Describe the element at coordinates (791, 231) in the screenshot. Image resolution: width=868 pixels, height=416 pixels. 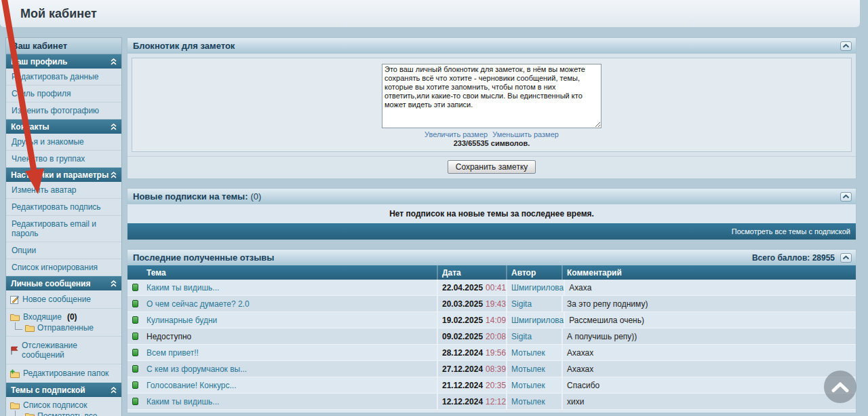
I see `view-all-subscribed-topics-link: Посмотреть все темы с подпиской` at that location.